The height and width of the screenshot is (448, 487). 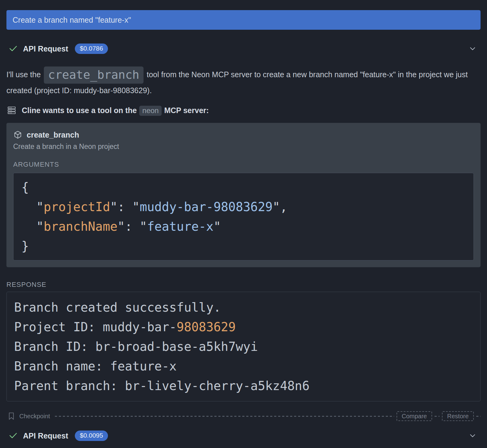 What do you see at coordinates (458, 416) in the screenshot?
I see `restore-button: Restore` at bounding box center [458, 416].